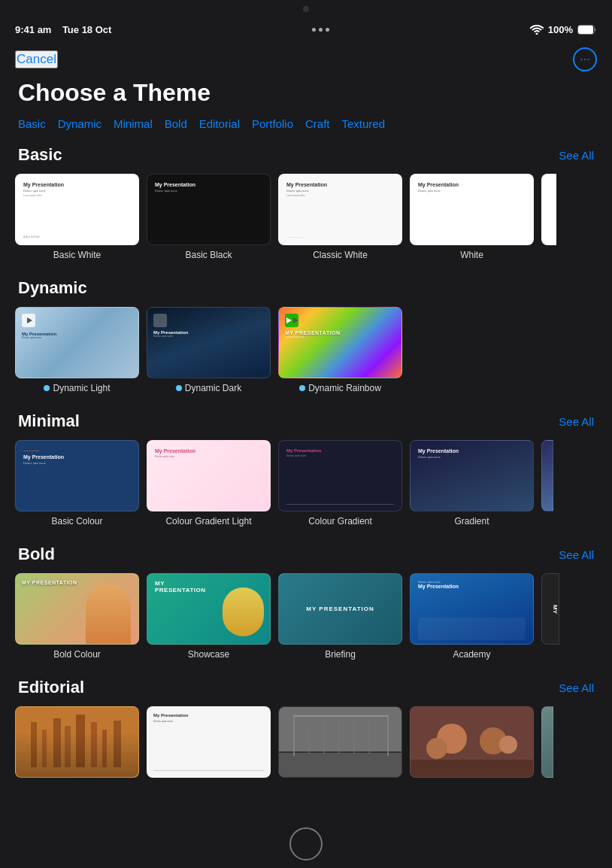  Describe the element at coordinates (340, 742) in the screenshot. I see `theme-editorial-3-thumb` at that location.